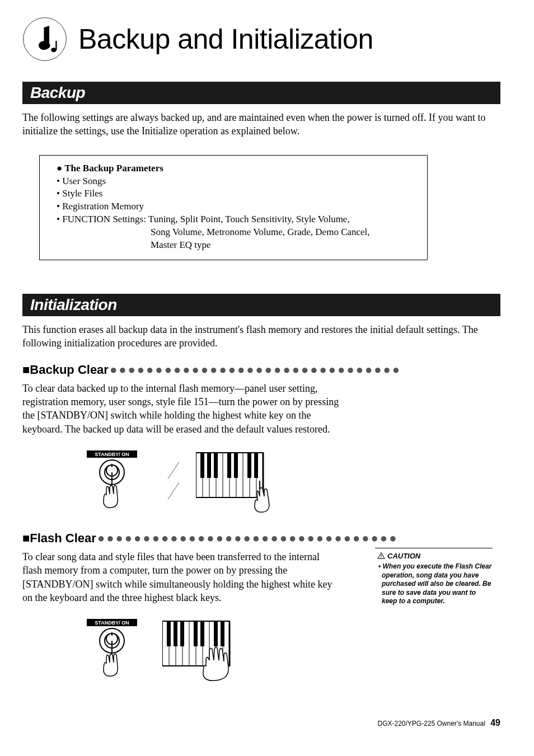  I want to click on title-row: Backup and Initialization, so click(261, 39).